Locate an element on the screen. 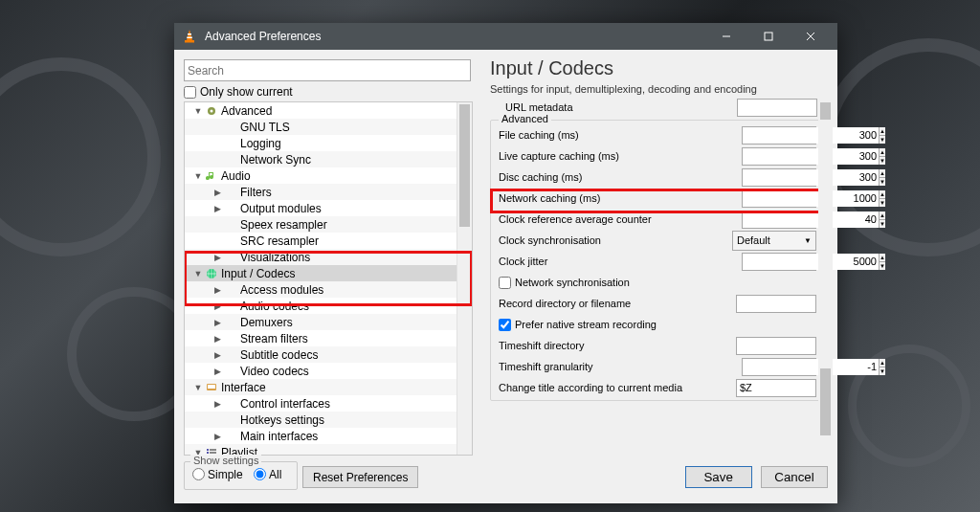  tree-item: ▶Visualizations is located at coordinates (321, 256).